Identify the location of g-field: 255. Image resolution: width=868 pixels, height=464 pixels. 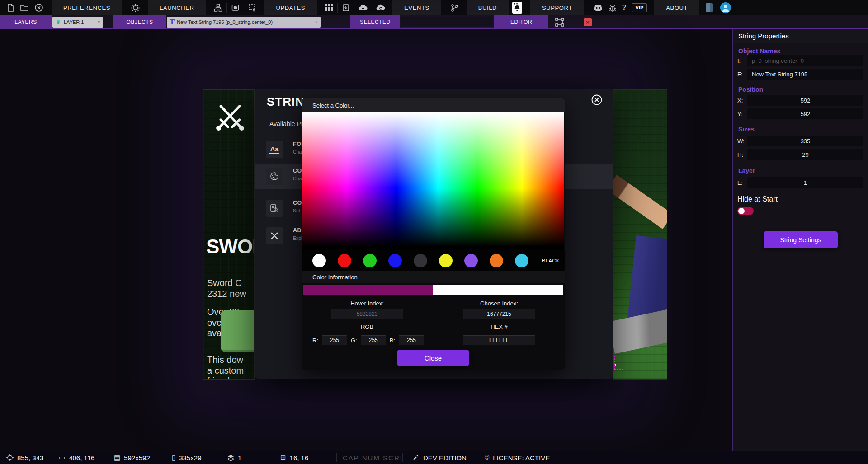
(373, 340).